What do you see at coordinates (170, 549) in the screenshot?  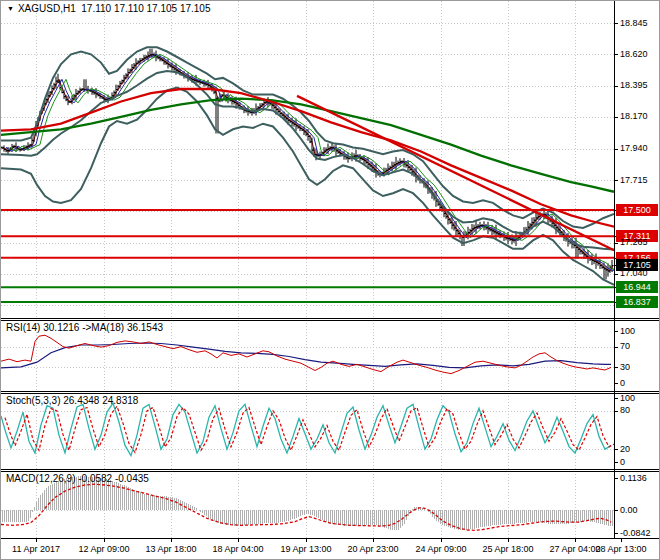 I see `time-axis-label: 13 Apr 18:00` at bounding box center [170, 549].